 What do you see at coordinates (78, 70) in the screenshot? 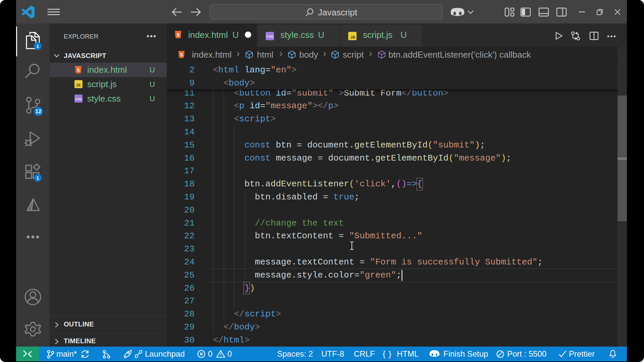
I see `svg-text: 5` at bounding box center [78, 70].